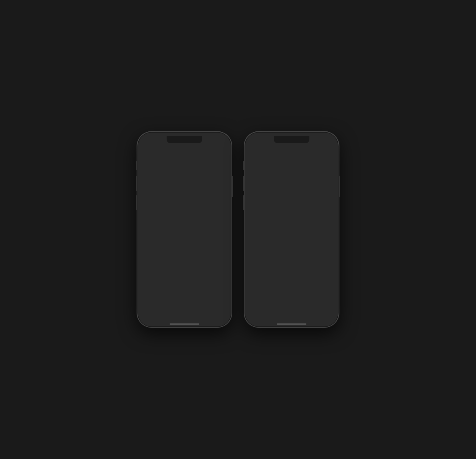  Describe the element at coordinates (297, 259) in the screenshot. I see `song-album: WHEN WE ALL FALL AS` at that location.